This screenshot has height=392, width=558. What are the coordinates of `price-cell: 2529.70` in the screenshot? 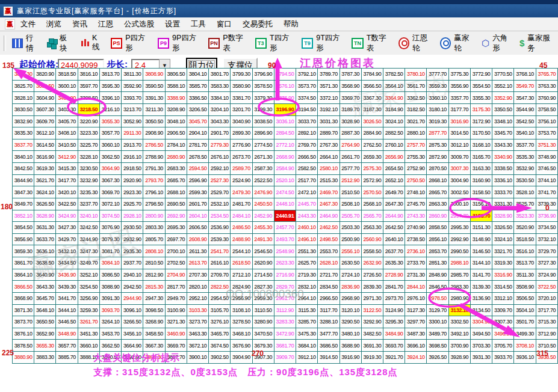 It's located at (220, 192).